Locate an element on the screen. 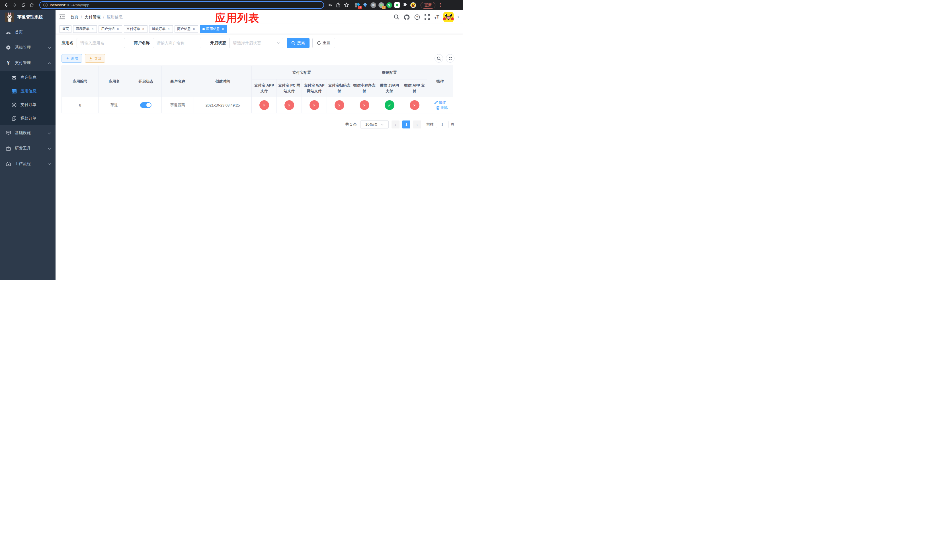  site-info-icon: i is located at coordinates (45, 5).